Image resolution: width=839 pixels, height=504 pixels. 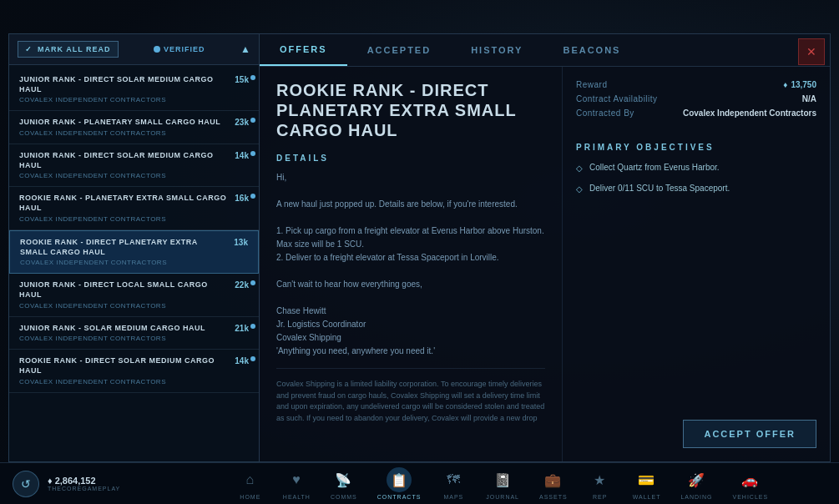 I want to click on reward-value: ♦ 13,750, so click(x=800, y=85).